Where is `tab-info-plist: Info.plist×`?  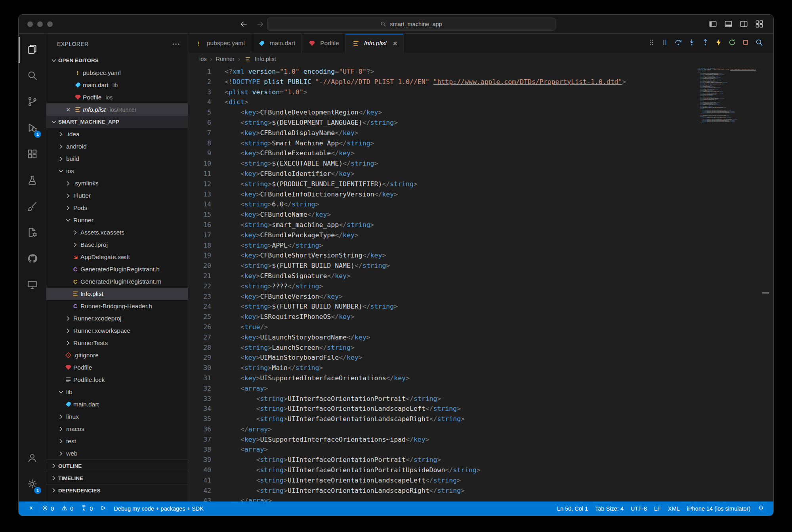 tab-info-plist: Info.plist× is located at coordinates (375, 43).